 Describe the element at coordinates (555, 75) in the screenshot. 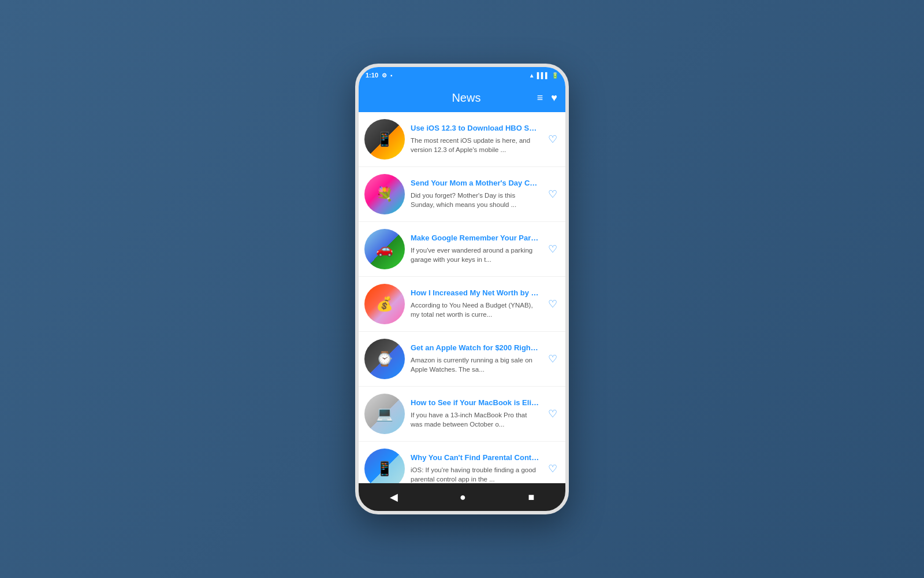

I see `battery-icon: 🔋` at that location.